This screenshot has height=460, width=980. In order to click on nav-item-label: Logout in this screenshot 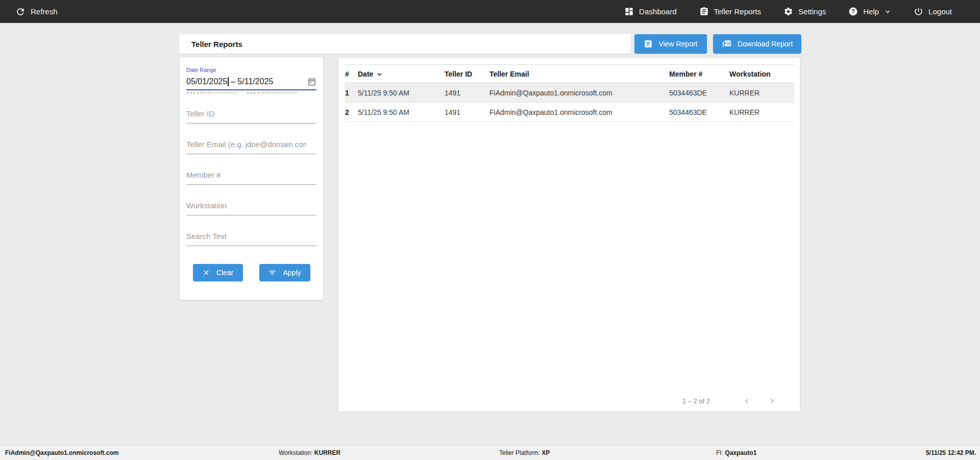, I will do `click(940, 11)`.